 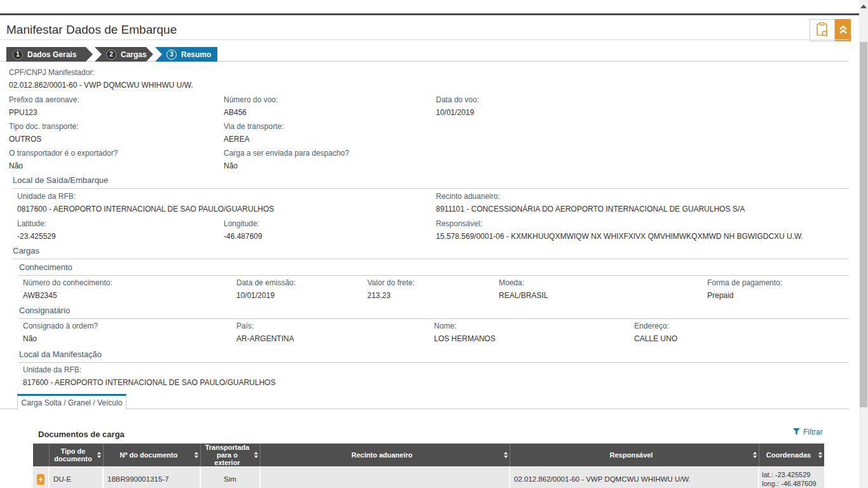 What do you see at coordinates (632, 455) in the screenshot?
I see `header-label: Responsável` at bounding box center [632, 455].